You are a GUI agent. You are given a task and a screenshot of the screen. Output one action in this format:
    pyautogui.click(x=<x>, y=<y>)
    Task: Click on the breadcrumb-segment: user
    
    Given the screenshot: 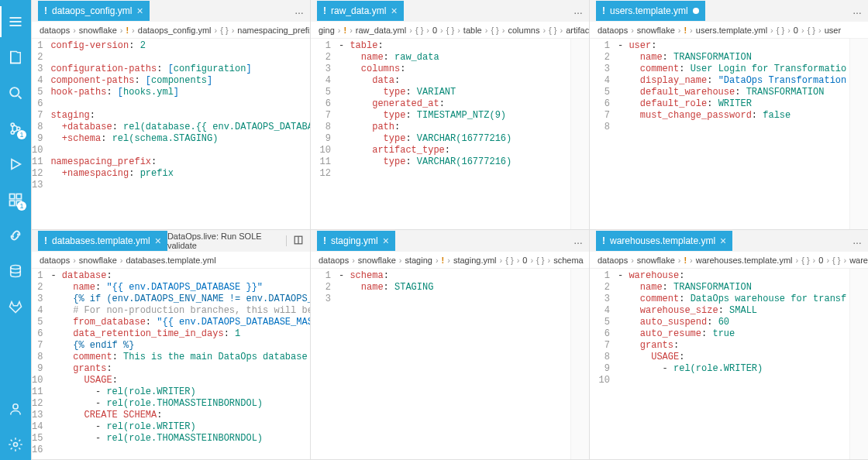 What is the action you would take?
    pyautogui.click(x=832, y=30)
    